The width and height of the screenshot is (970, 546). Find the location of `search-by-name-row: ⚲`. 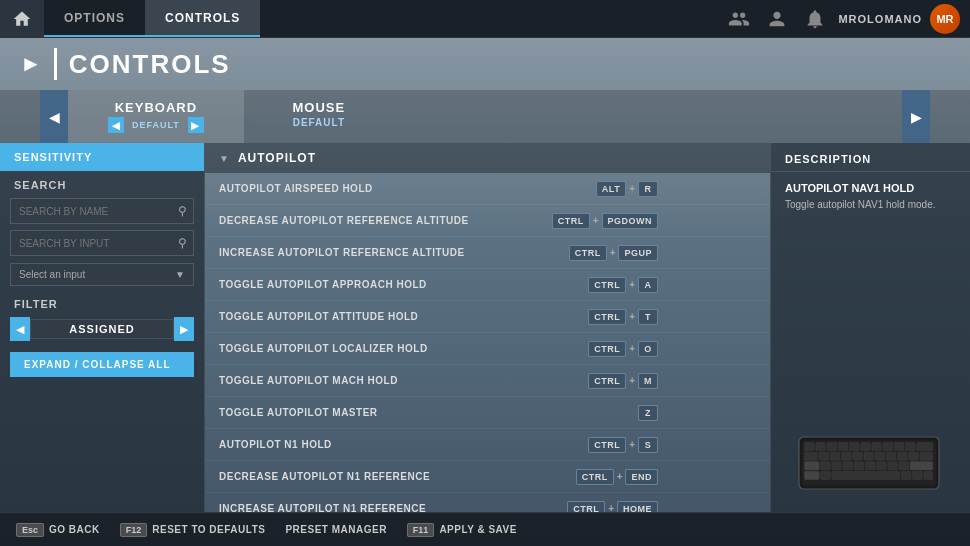

search-by-name-row: ⚲ is located at coordinates (102, 211).